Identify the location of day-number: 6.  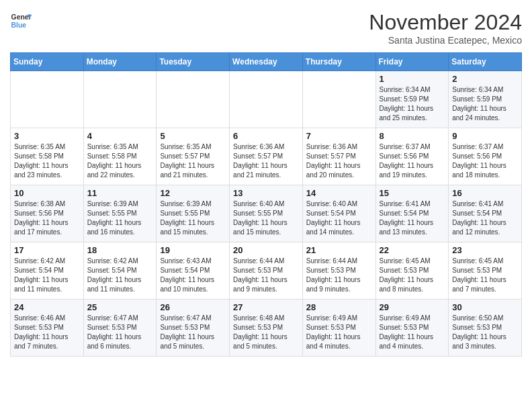
(266, 136).